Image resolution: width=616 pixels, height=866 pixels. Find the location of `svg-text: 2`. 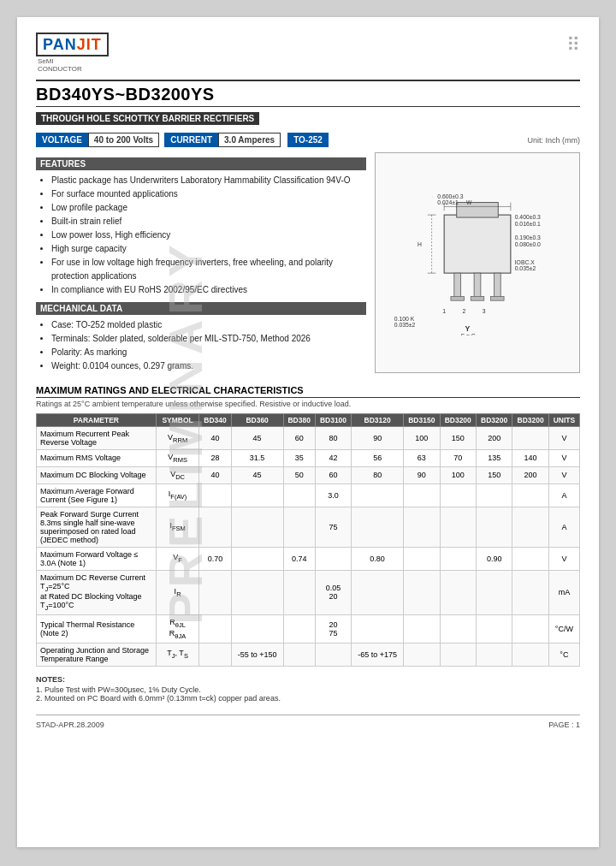

svg-text: 2 is located at coordinates (465, 311).